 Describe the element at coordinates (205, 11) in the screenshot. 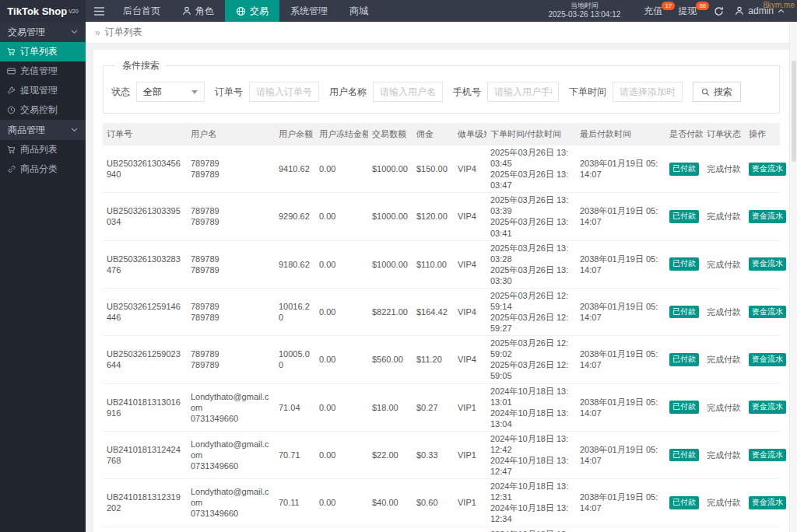

I see `nav-label: 角色` at that location.